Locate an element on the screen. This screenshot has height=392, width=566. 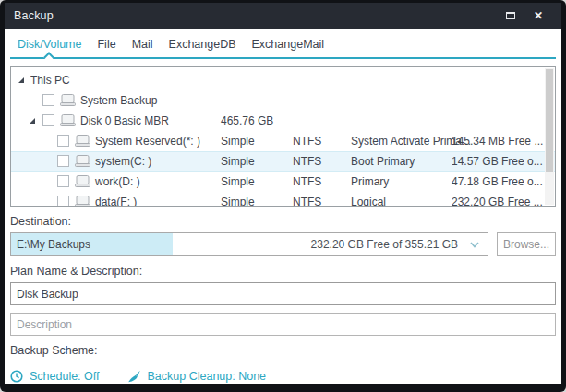
destination-row: E:\My Backups 232.20 GB Free of 355.21 G… is located at coordinates (283, 244).